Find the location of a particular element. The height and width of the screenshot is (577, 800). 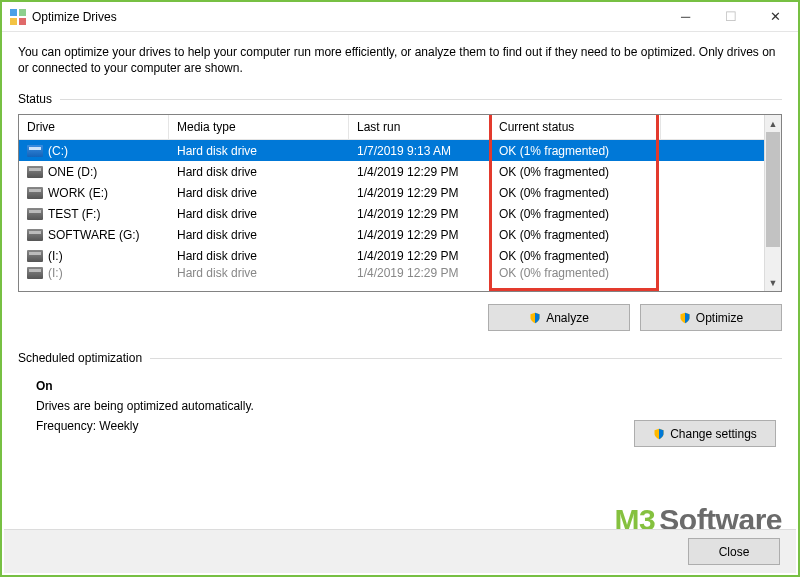

table-row: ONE (D:)Hard disk drive1/4/2019 12:29 PM… is located at coordinates (392, 172).